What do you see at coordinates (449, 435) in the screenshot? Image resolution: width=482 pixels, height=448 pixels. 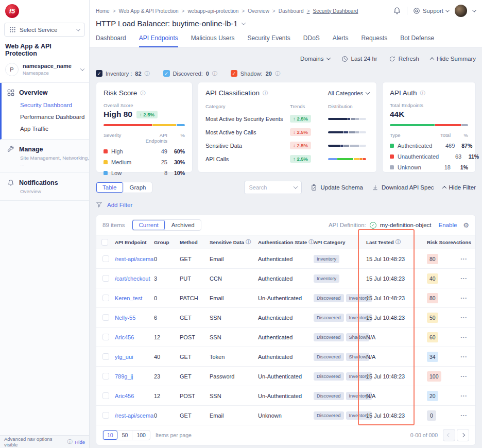 I see `prev-page-button` at bounding box center [449, 435].